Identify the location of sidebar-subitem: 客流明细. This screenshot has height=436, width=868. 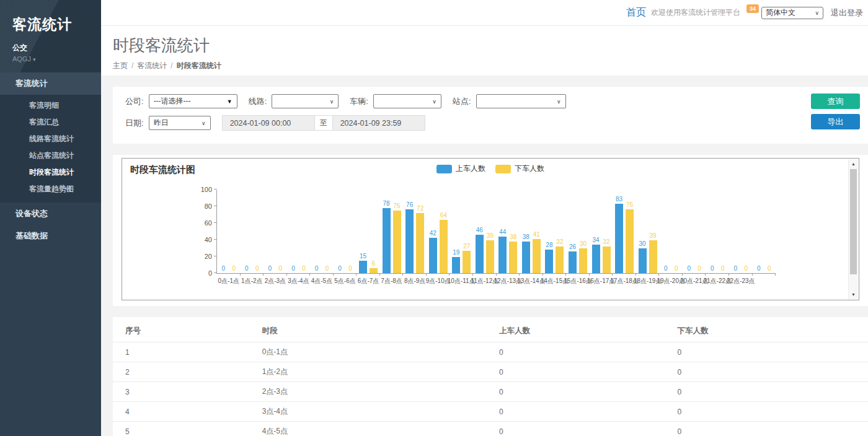
(51, 105).